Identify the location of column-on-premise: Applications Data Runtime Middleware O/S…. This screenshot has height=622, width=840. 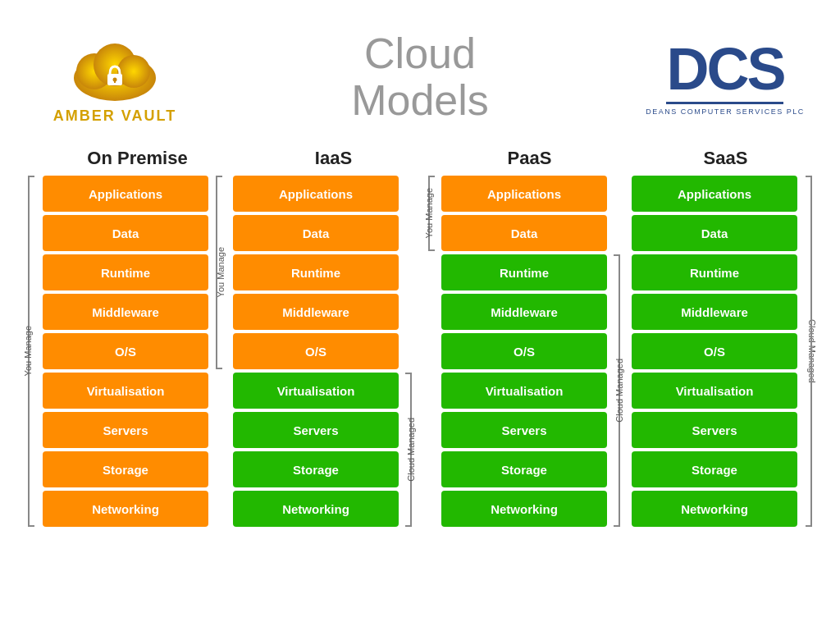
(126, 351).